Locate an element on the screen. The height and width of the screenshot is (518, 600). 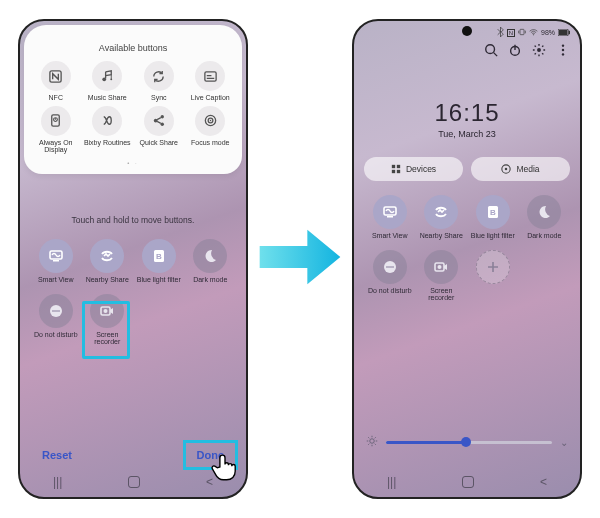
power-icon is located at coordinates (515, 50).